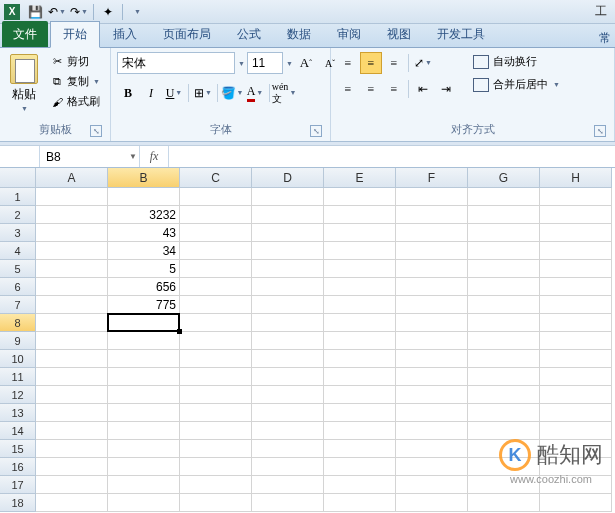  Describe the element at coordinates (360, 341) in the screenshot. I see `cell-E9` at that location.